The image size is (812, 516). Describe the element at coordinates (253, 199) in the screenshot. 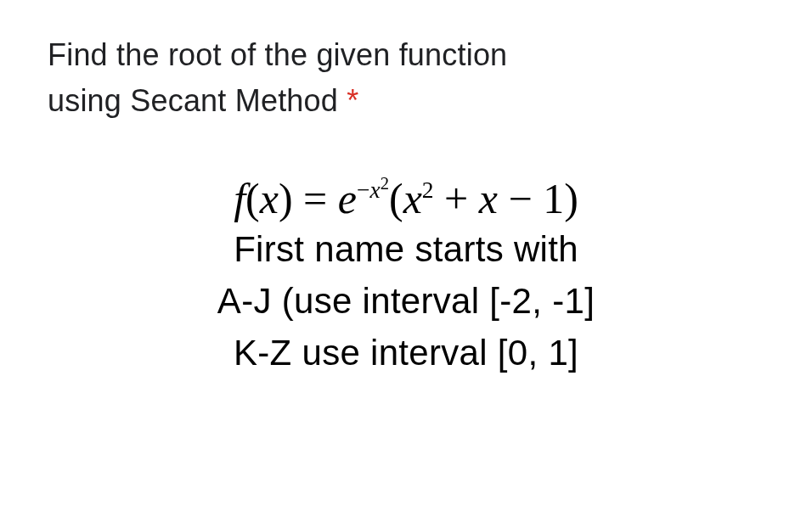

I see `formula-lparen: (` at that location.